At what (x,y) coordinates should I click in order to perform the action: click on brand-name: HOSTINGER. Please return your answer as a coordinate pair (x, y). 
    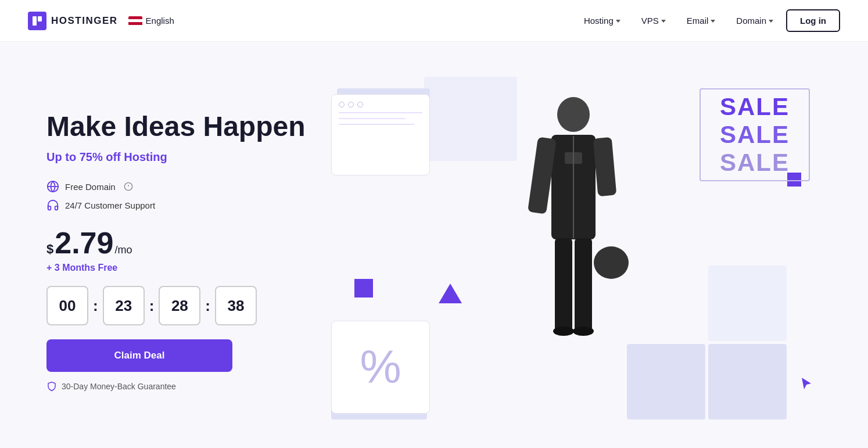
    Looking at the image, I should click on (85, 21).